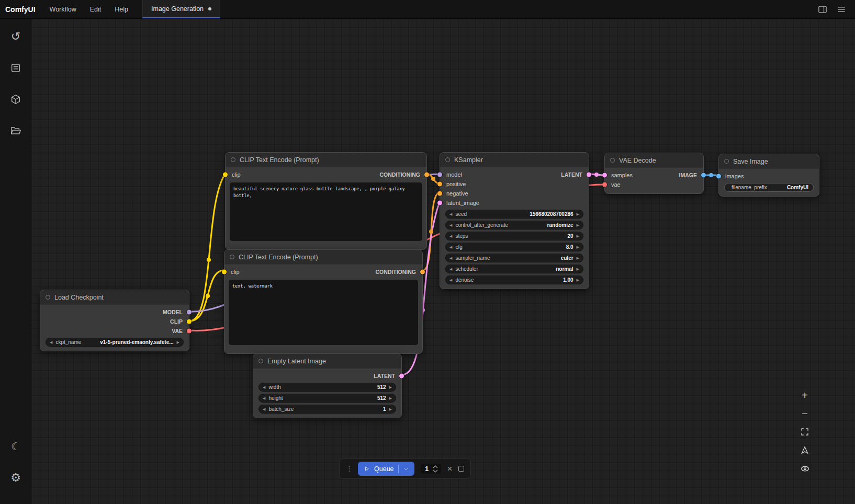 The image size is (855, 504). Describe the element at coordinates (435, 467) in the screenshot. I see `stepper-up-icon` at that location.